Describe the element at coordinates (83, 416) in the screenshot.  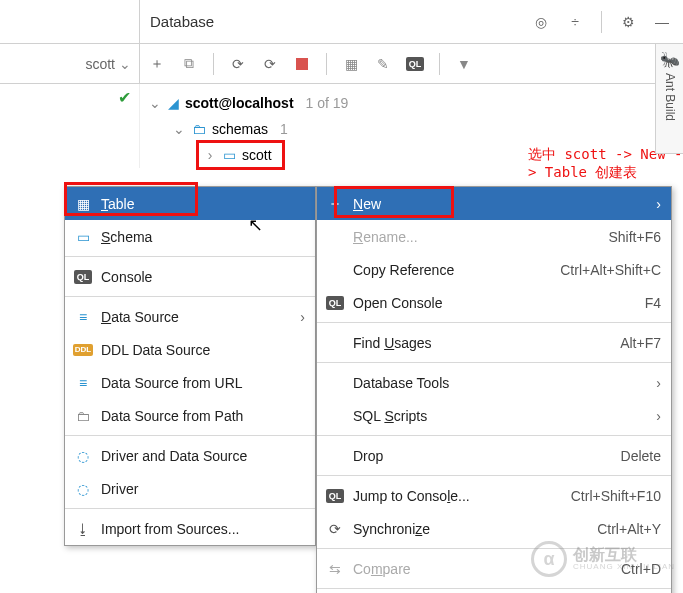
I see `folder-gray-icon: 🗀` at that location.